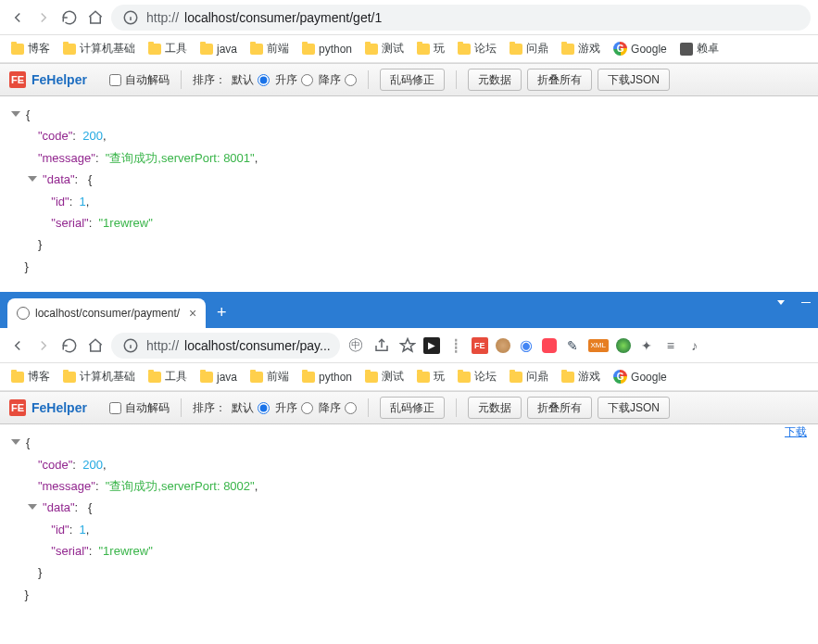 The height and width of the screenshot is (644, 818). Describe the element at coordinates (461, 18) in the screenshot. I see `address-bar: http://localhost/consumer/payment/get/1` at that location.